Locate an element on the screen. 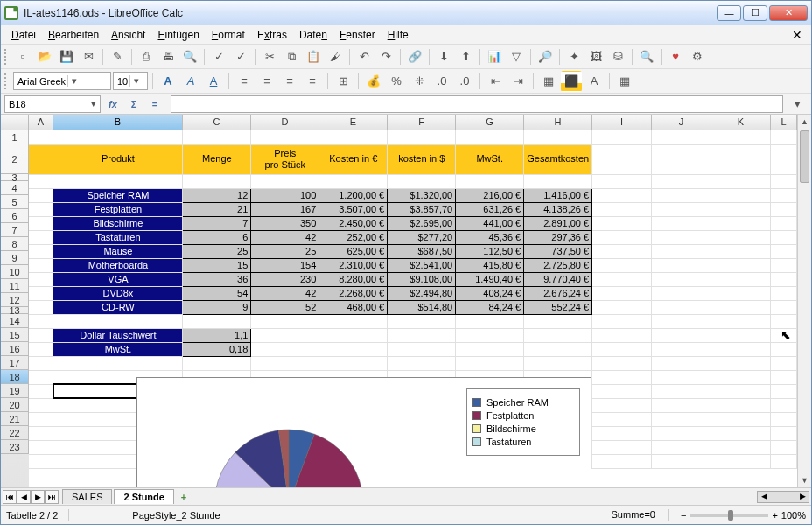 The image size is (812, 525). fontcolor-icon: A is located at coordinates (594, 81).